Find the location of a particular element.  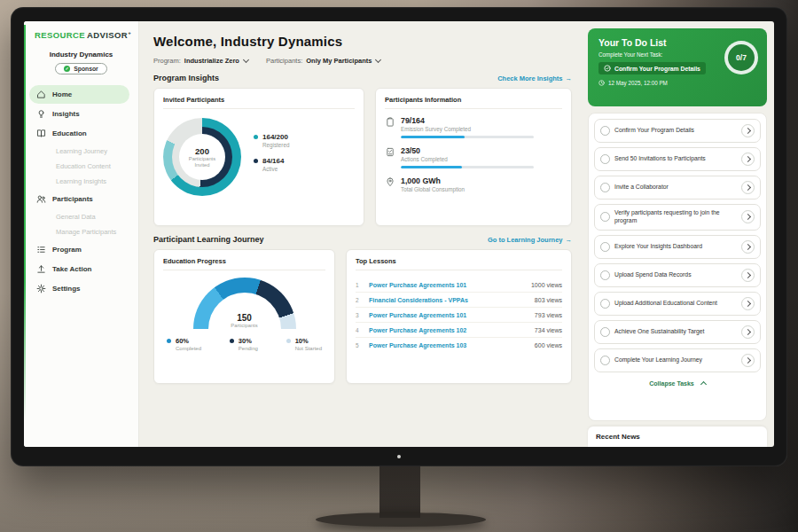

section-title-learning-journey: Participant Learning Journey is located at coordinates (209, 239).